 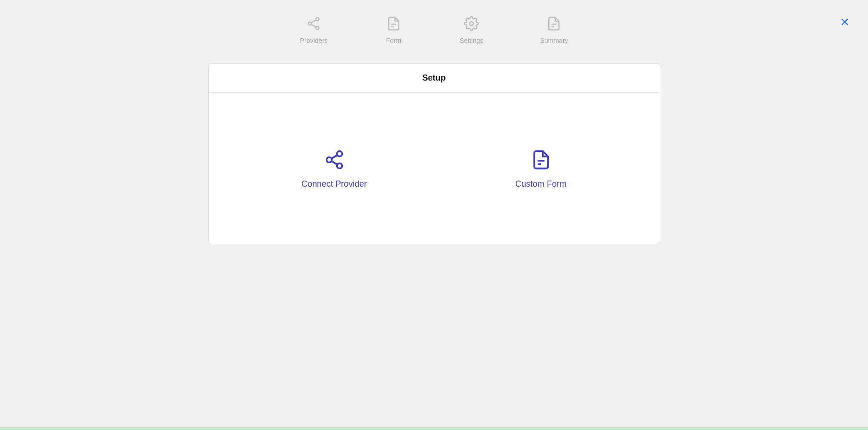 What do you see at coordinates (554, 24) in the screenshot?
I see `summary-step-icon` at bounding box center [554, 24].